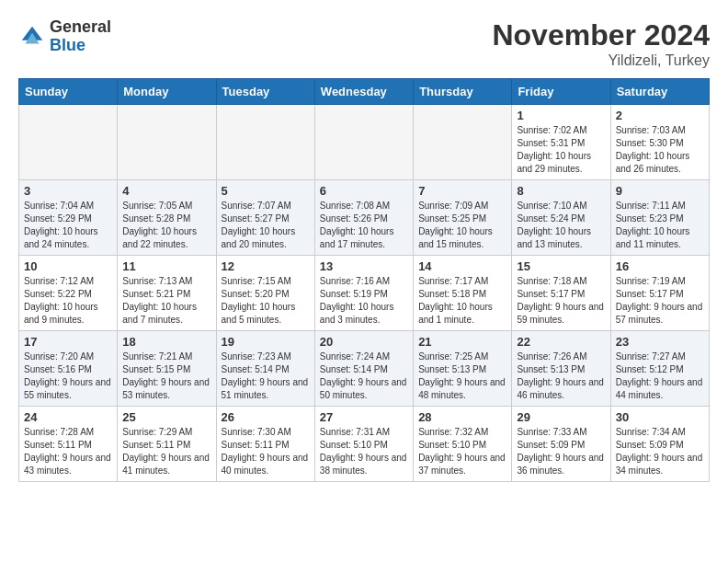 This screenshot has height=563, width=728. Describe the element at coordinates (660, 150) in the screenshot. I see `day-info: Sunrise: 7:03 AM Sunset: 5:30 PM Dayligh…` at that location.